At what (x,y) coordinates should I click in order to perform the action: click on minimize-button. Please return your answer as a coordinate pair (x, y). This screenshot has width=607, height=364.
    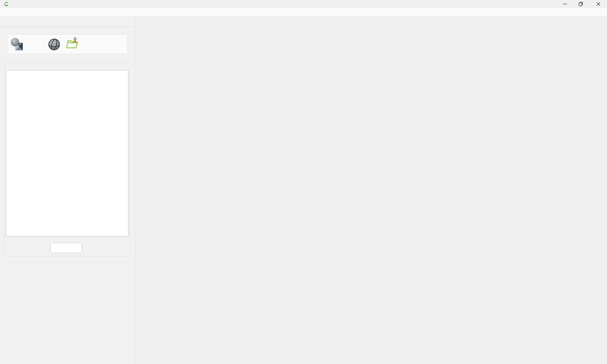
    Looking at the image, I should click on (565, 4).